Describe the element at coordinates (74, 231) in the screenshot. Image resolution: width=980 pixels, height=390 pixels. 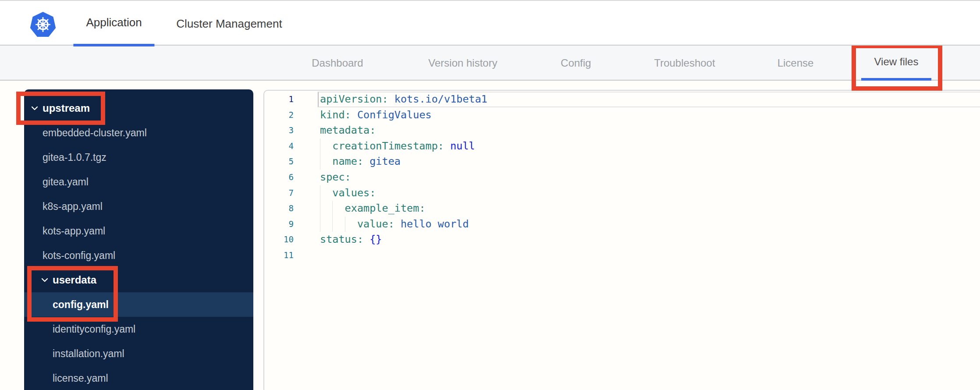
I see `tree-item-label: kots-app.yaml` at that location.